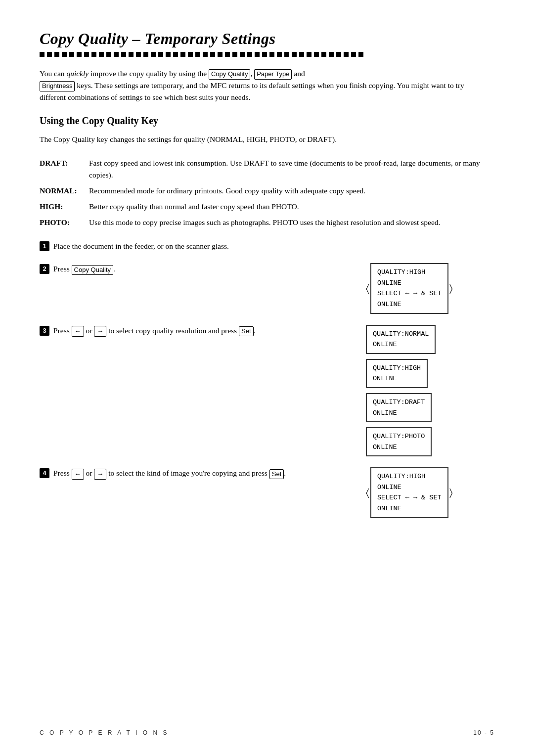 This screenshot has height=756, width=534. What do you see at coordinates (285, 473) in the screenshot?
I see `step-4-end: .` at bounding box center [285, 473].